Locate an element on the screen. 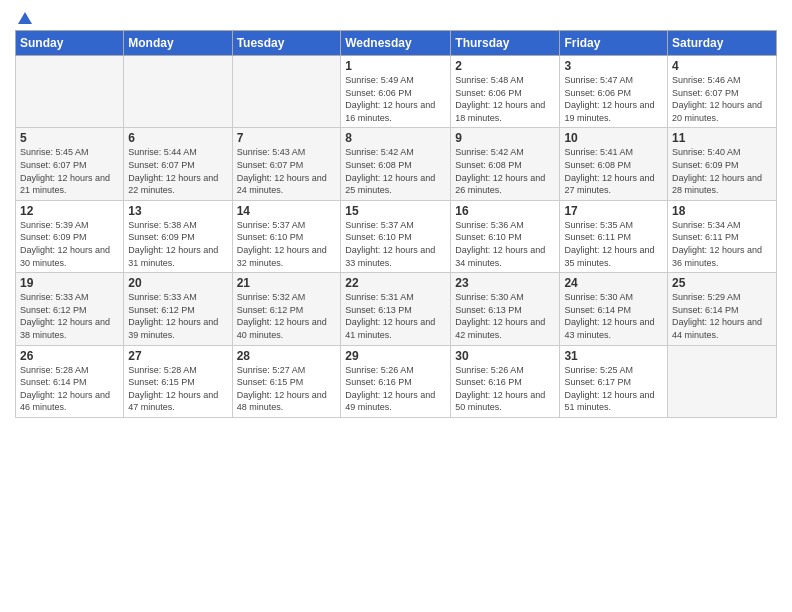 The height and width of the screenshot is (612, 792). calendar-cell: 31 Sunrise: 5:25 AM Sunset: 6:17 PM Dayl… is located at coordinates (614, 381).